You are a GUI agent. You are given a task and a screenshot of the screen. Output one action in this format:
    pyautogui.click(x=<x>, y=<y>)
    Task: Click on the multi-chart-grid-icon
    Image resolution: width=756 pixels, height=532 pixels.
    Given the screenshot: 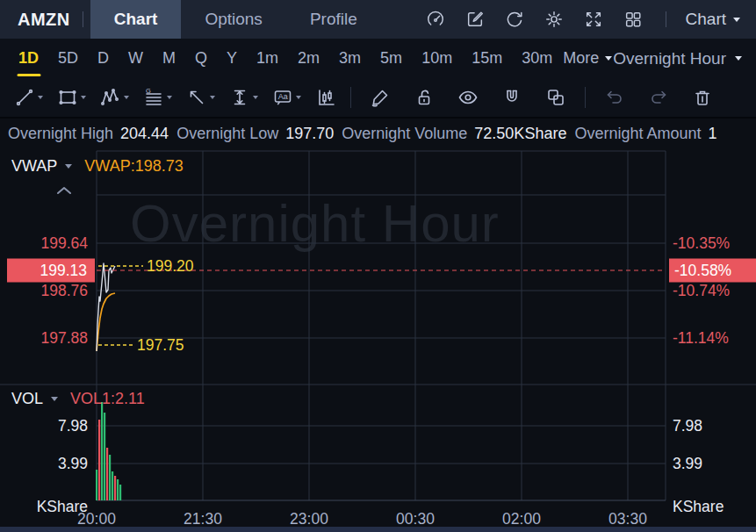 What is the action you would take?
    pyautogui.click(x=634, y=19)
    